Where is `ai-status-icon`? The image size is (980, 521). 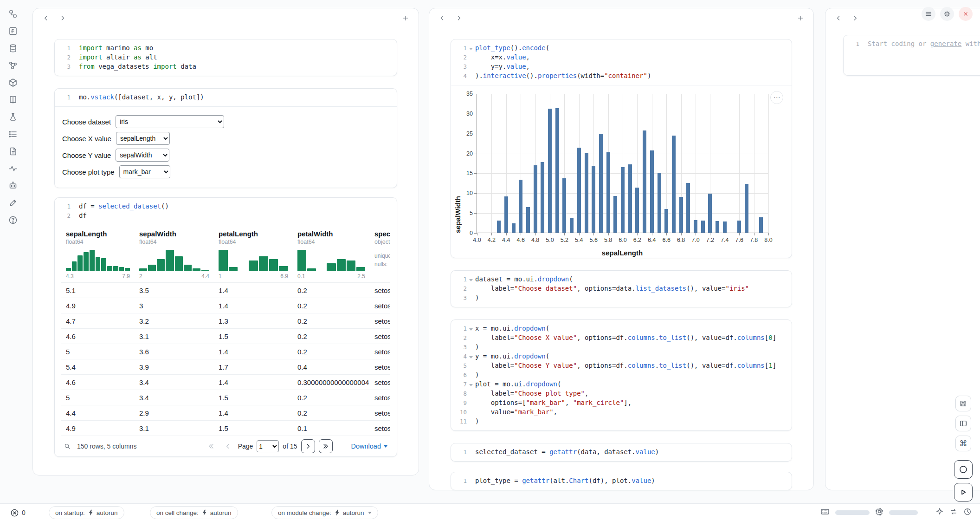 ai-status-icon is located at coordinates (940, 513).